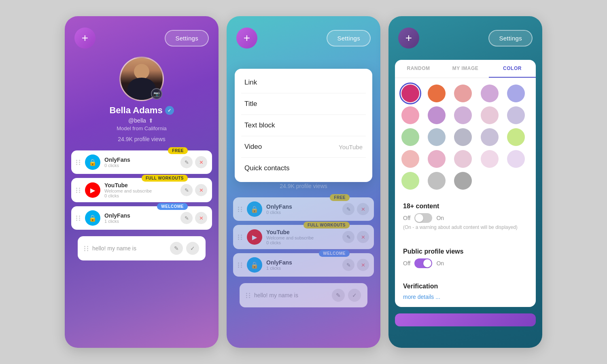 The width and height of the screenshot is (607, 364). Describe the element at coordinates (349, 38) in the screenshot. I see `settings-button-2: Settings` at that location.